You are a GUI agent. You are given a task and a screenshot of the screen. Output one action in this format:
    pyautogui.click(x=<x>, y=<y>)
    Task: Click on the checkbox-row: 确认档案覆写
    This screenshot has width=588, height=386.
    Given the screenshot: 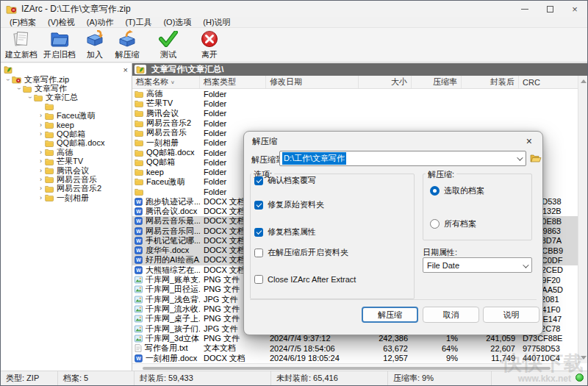 What is the action you would take?
    pyautogui.click(x=285, y=181)
    